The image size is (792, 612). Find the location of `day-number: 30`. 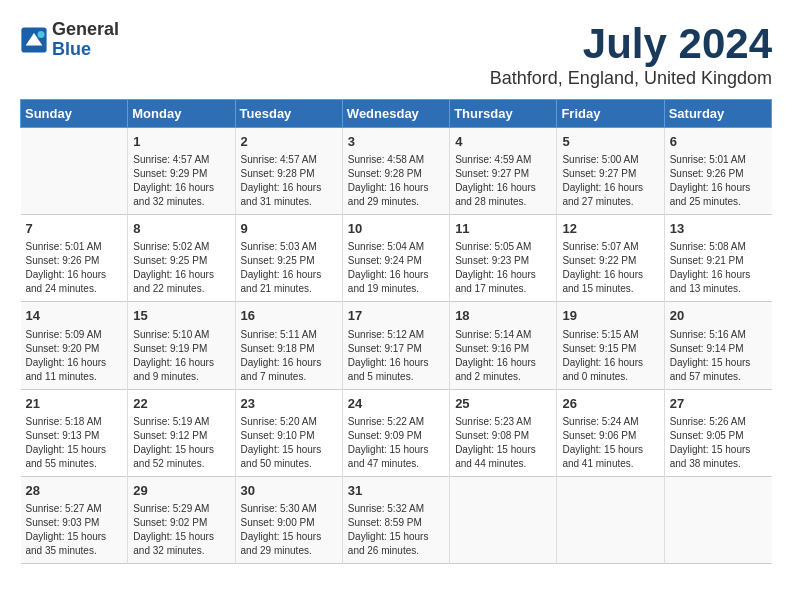

day-number: 30 is located at coordinates (289, 491).